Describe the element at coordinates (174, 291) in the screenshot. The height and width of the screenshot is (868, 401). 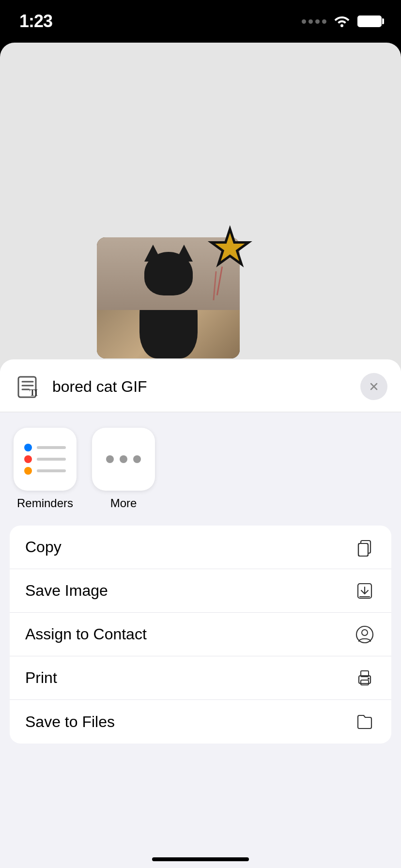
I see `image-container: ★` at that location.